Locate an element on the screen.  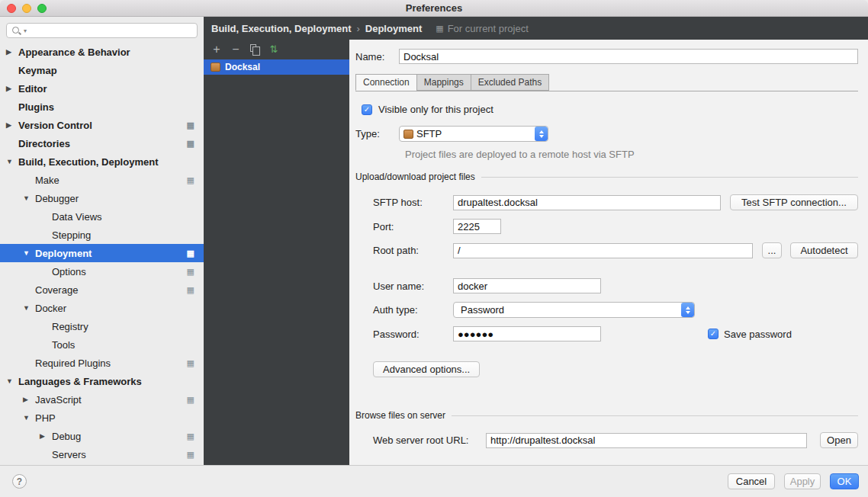
sidebar-item-tools: Tools is located at coordinates (102, 345).